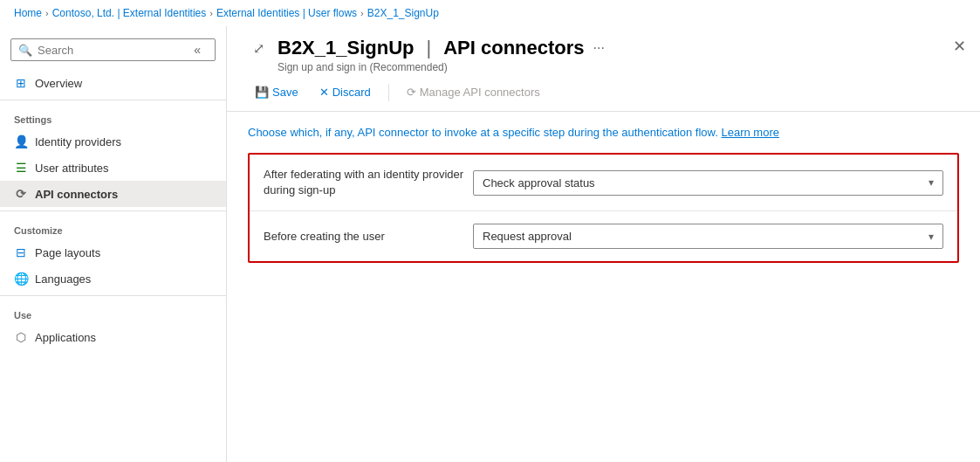 This screenshot has width=980, height=462. What do you see at coordinates (709, 183) in the screenshot?
I see `connector-row-0-select: Check approval status ▾` at bounding box center [709, 183].